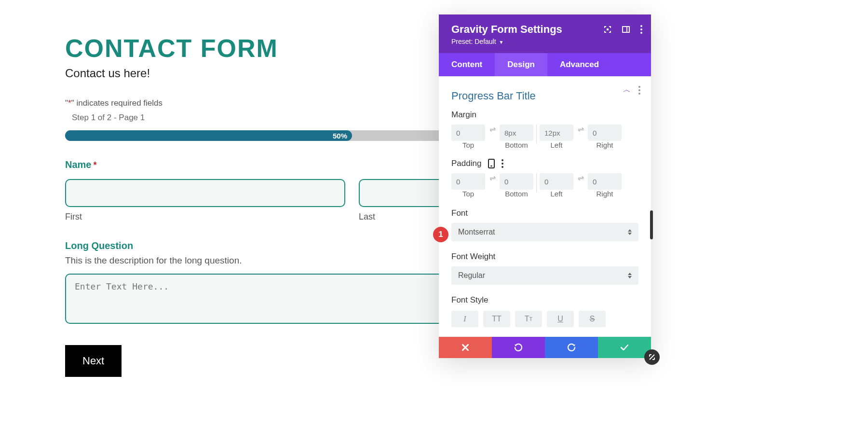 Image resolution: width=868 pixels, height=443 pixels. Describe the element at coordinates (468, 181) in the screenshot. I see `padding-top-input` at that location.